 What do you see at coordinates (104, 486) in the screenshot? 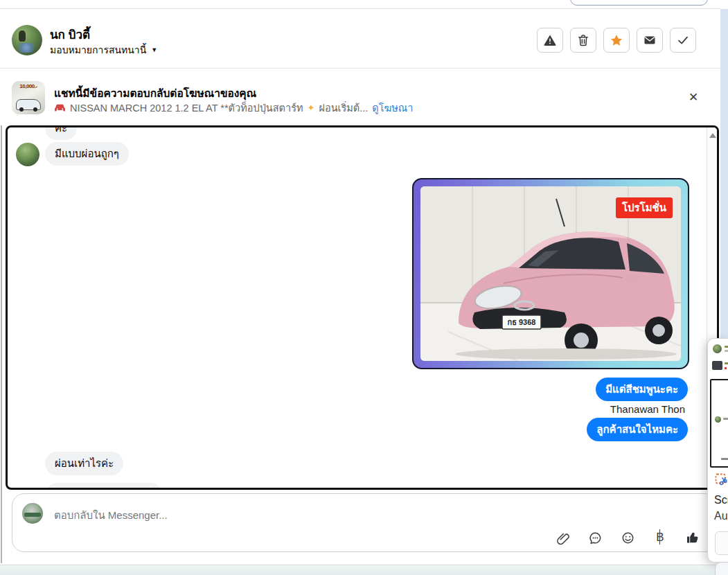
I see `clipped-bottom-message` at bounding box center [104, 486].